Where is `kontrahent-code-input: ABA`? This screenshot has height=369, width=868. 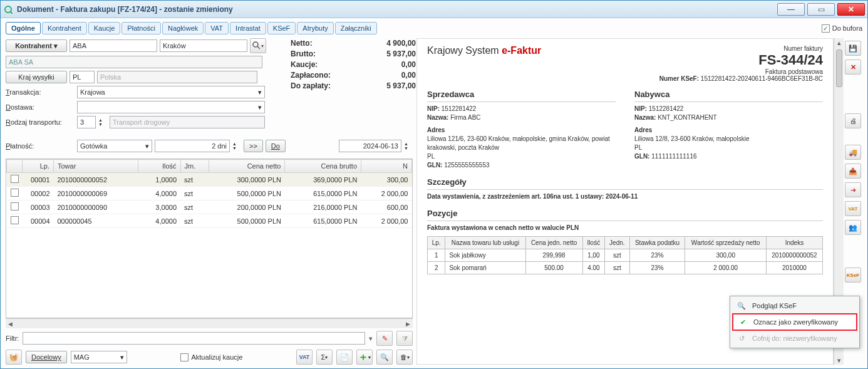 kontrahent-code-input: ABA is located at coordinates (113, 46).